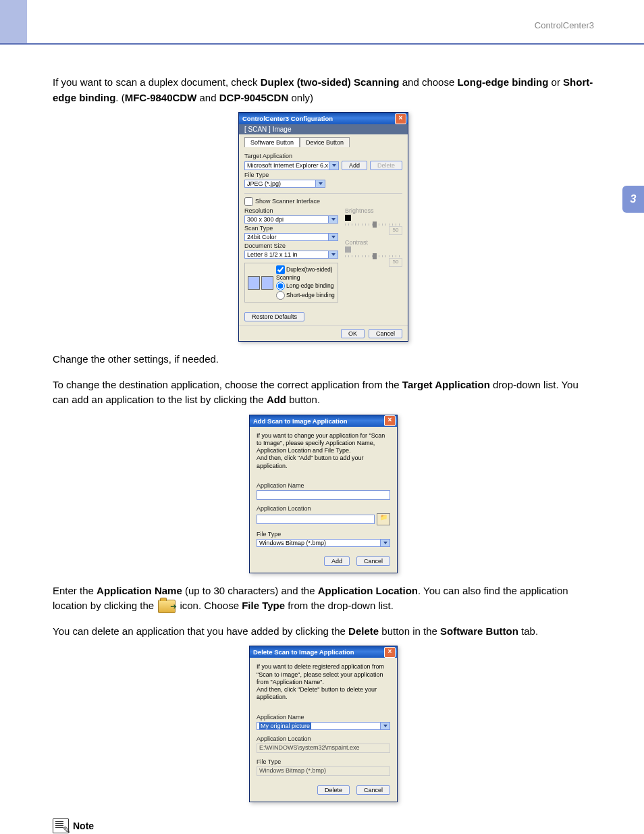 The width and height of the screenshot is (644, 834). Describe the element at coordinates (323, 687) in the screenshot. I see `delete-dialog-msg: If you want to delete registered applica…` at that location.